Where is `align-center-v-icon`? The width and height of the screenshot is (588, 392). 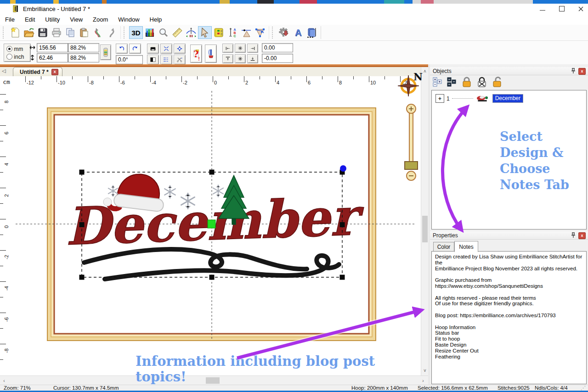
align-center-v-icon is located at coordinates (240, 59).